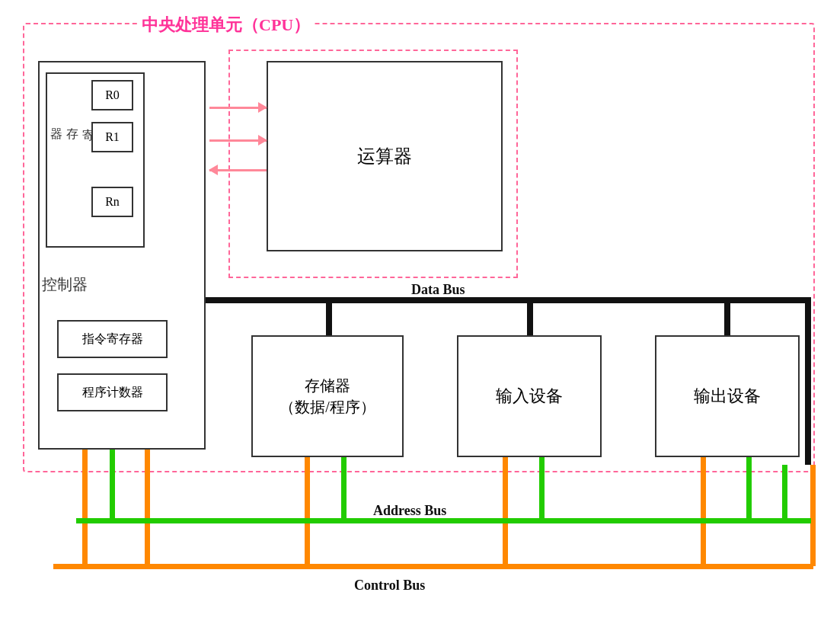  Describe the element at coordinates (327, 396) in the screenshot. I see `memory-label: 存储器（数据/程序）` at that location.